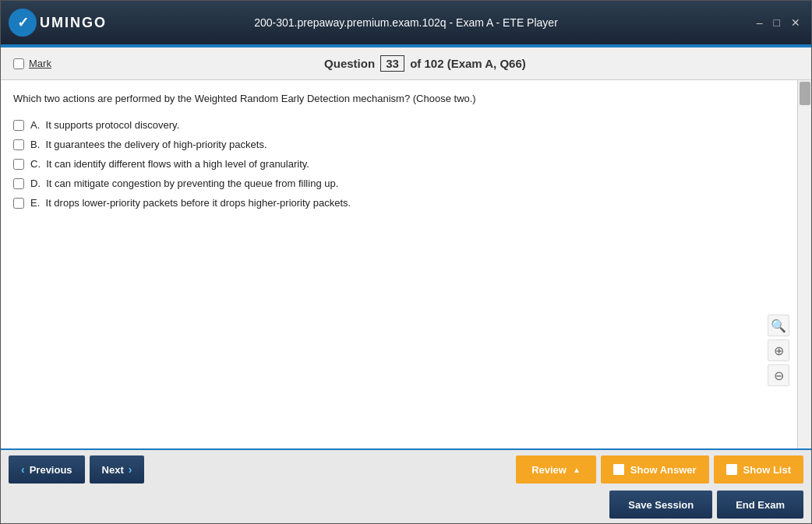 The image size is (812, 524). Describe the element at coordinates (661, 505) in the screenshot. I see `save-session-label: Save Session` at that location.